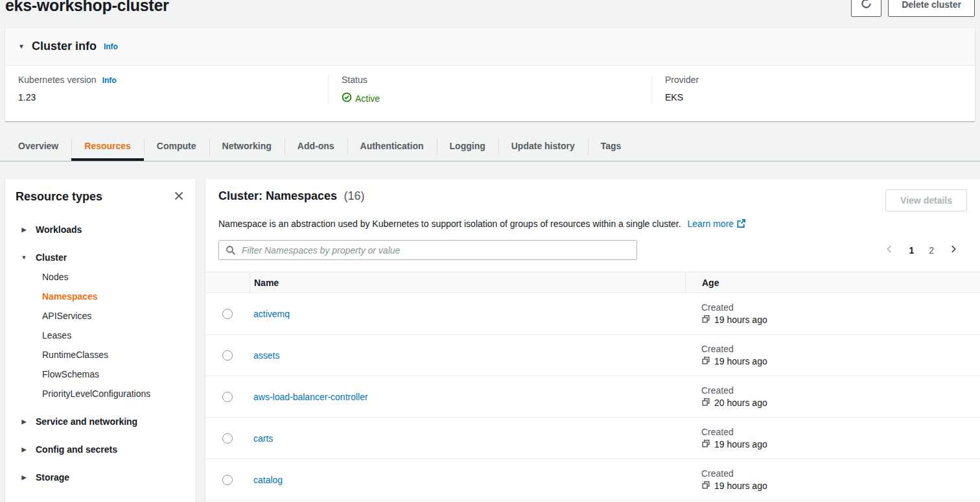  Describe the element at coordinates (931, 250) in the screenshot. I see `page-number-2: 2` at that location.